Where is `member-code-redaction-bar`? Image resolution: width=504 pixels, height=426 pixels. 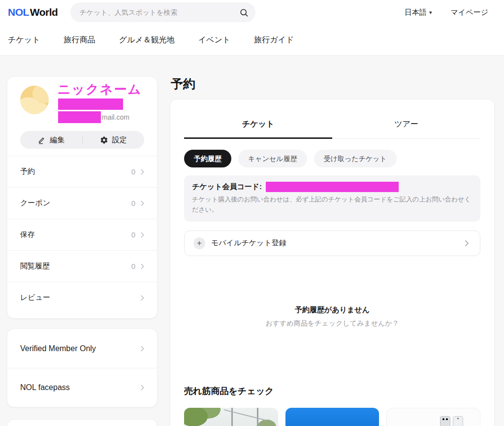
member-code-redaction-bar is located at coordinates (332, 187).